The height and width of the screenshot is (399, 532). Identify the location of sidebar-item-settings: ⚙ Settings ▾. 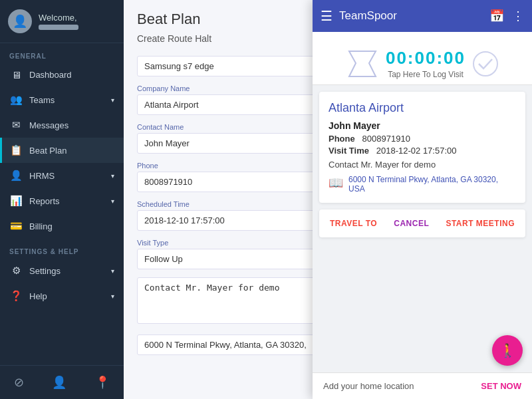
(62, 271).